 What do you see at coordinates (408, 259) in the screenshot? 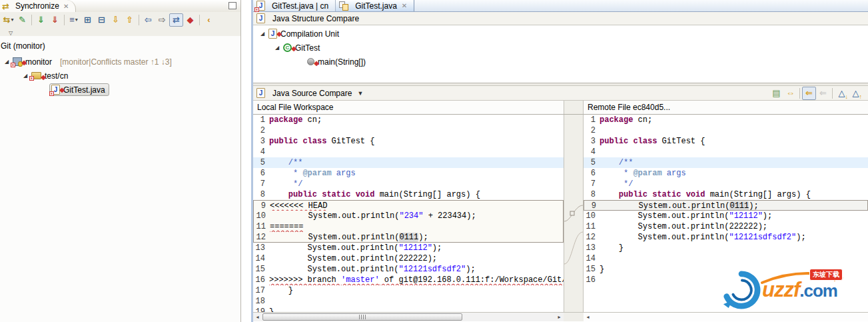
I see `code-line: 14 System.out.println(222222);` at bounding box center [408, 259].